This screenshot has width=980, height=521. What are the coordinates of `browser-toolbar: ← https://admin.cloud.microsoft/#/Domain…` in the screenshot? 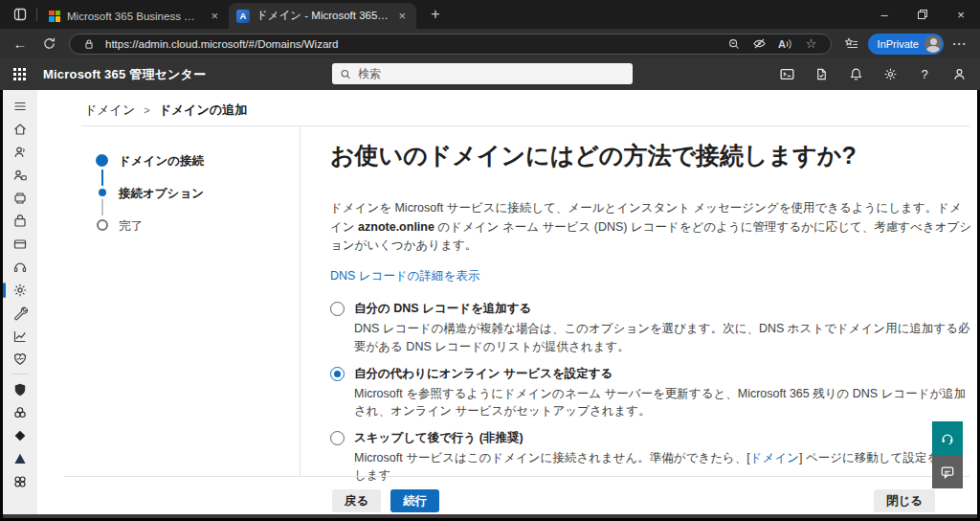 It's located at (490, 44).